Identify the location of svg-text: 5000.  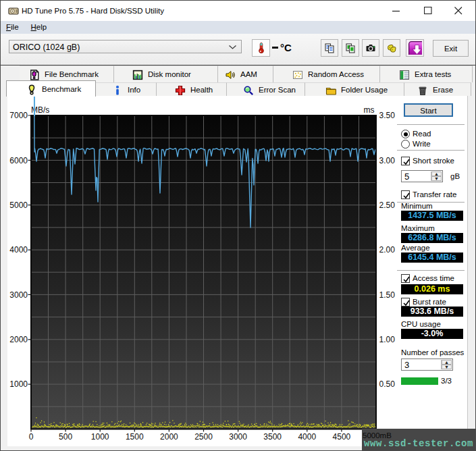
(19, 205).